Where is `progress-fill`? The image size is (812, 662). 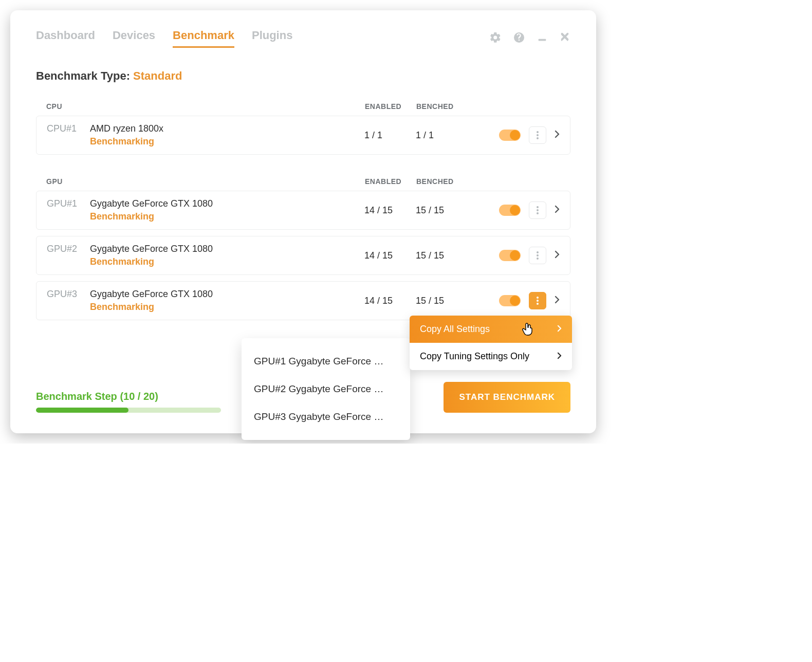 progress-fill is located at coordinates (82, 410).